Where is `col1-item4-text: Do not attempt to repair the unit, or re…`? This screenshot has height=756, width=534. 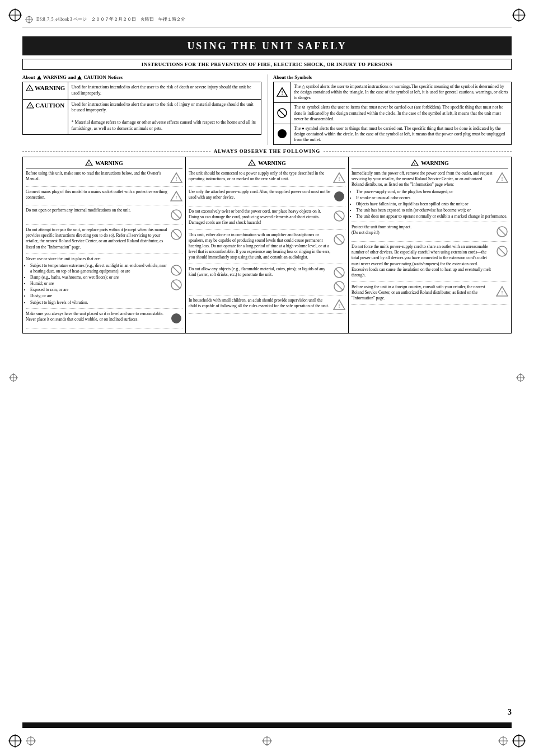
col1-item4-text: Do not attempt to repair the unit, or re… is located at coordinates (97, 238).